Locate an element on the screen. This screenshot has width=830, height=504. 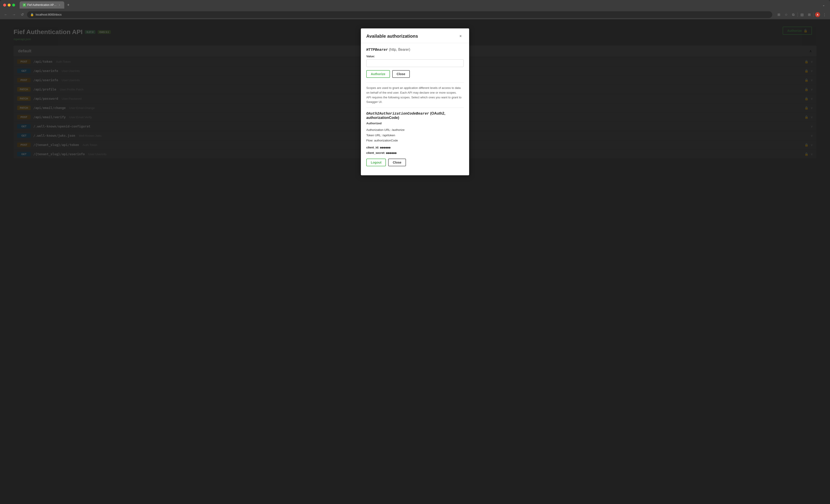
oauth2-title: OAuth2AuthorizationCodeBearer (OAuth2, a… is located at coordinates (415, 116).